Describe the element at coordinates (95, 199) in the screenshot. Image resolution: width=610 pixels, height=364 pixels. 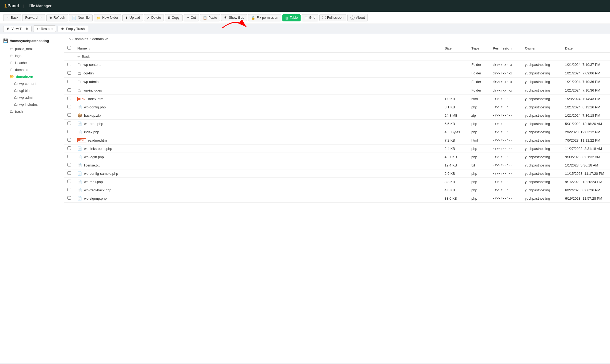
I see `file-name: wp-signup.php` at that location.